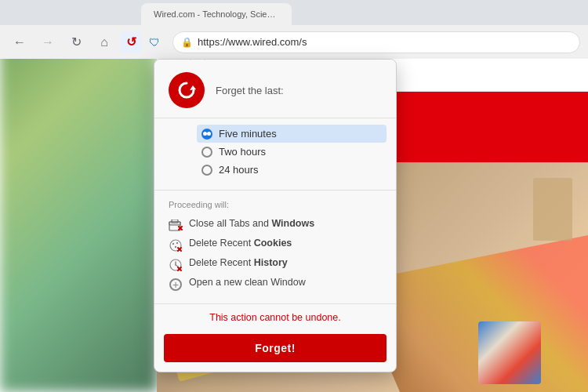  What do you see at coordinates (275, 284) in the screenshot?
I see `action-open-window: + Open a new clean Window` at bounding box center [275, 284].